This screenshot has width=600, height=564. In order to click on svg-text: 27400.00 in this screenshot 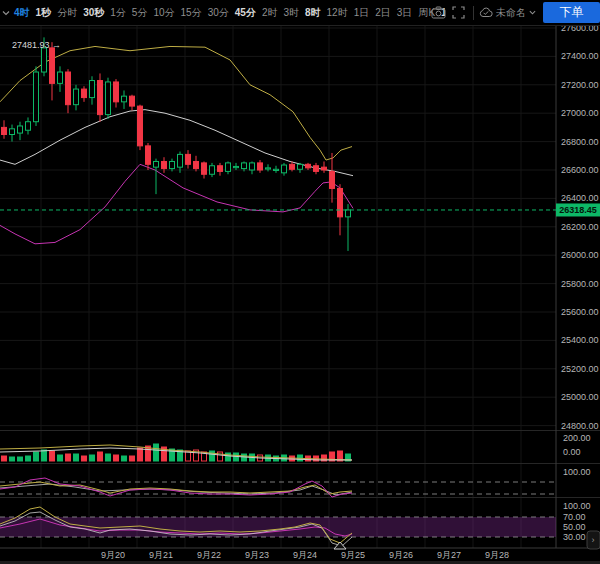, I will do `click(580, 56)`.